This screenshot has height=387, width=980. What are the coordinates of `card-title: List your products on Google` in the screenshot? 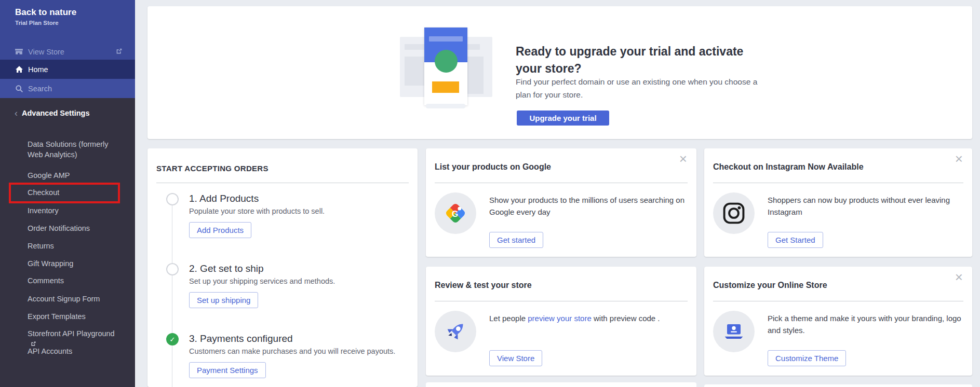 It's located at (493, 167).